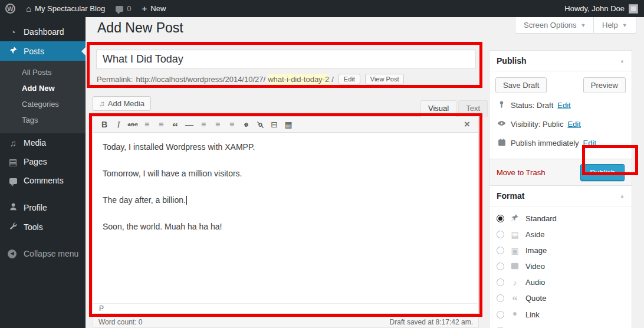 The image size is (644, 328). What do you see at coordinates (119, 124) in the screenshot?
I see `italic-icon: I` at bounding box center [119, 124].